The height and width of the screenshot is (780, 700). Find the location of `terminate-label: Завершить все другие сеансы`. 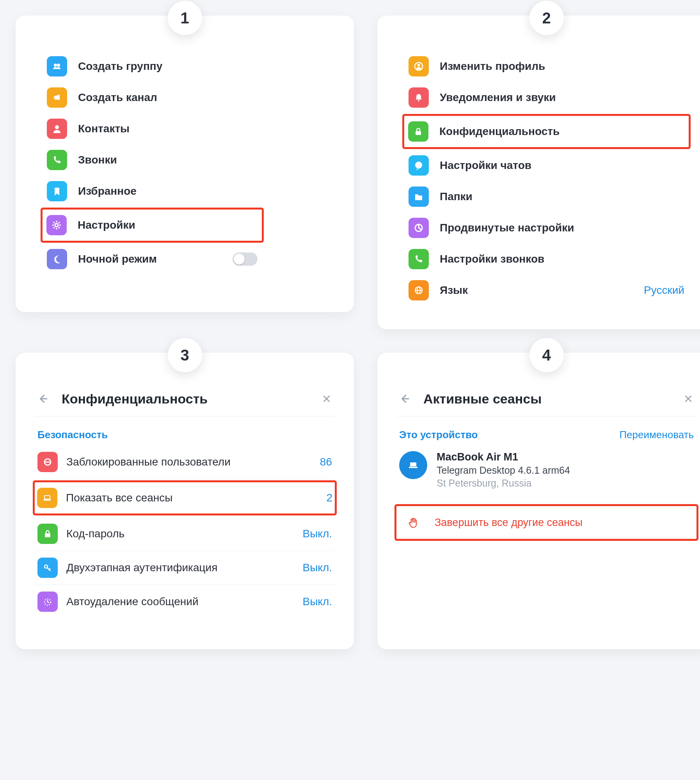

terminate-label: Завершить все другие сеансы is located at coordinates (509, 523).